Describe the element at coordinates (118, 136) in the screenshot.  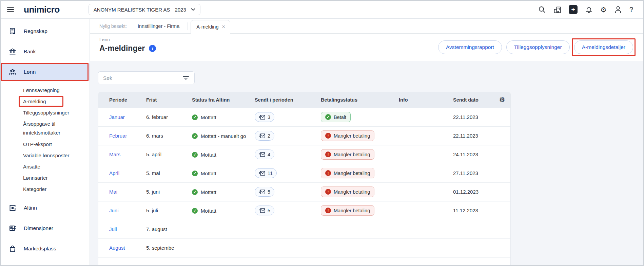
I see `period-link: Februar` at that location.